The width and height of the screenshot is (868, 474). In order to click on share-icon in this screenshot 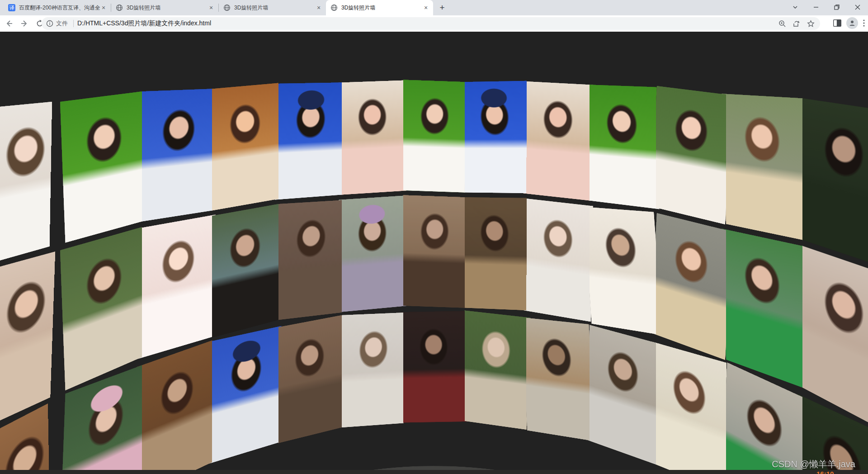, I will do `click(797, 24)`.